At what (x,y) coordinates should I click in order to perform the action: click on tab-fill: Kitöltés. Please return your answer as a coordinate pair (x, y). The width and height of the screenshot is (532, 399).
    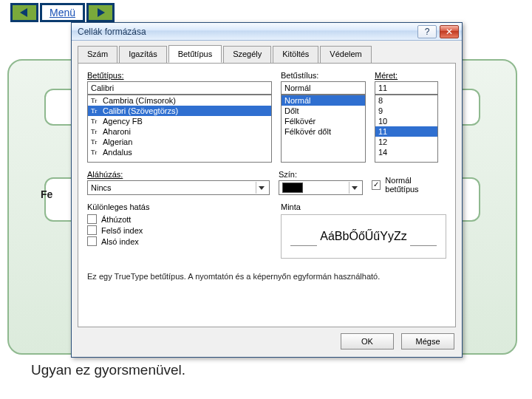
    Looking at the image, I should click on (296, 55).